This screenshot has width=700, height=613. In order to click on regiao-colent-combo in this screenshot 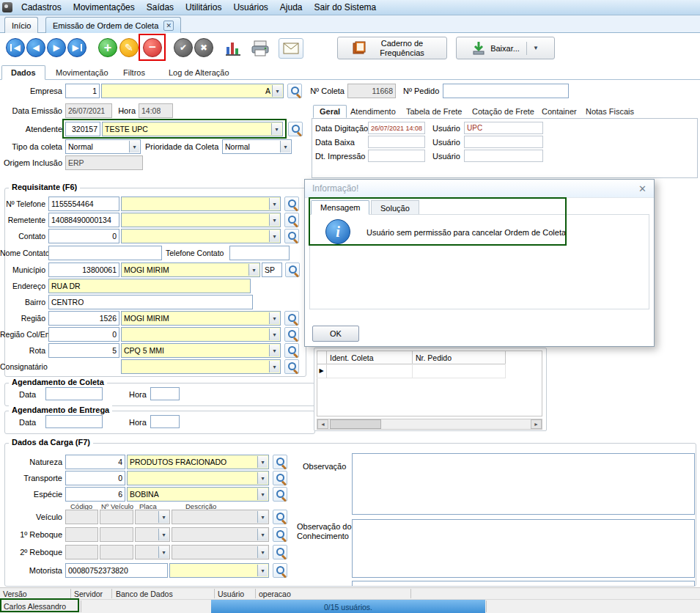, I will do `click(201, 334)`.